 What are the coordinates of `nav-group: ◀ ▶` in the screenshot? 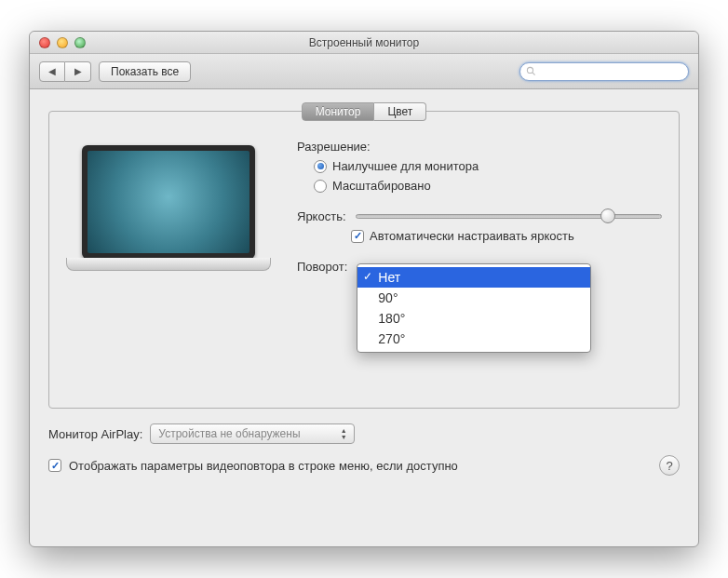 It's located at (65, 72).